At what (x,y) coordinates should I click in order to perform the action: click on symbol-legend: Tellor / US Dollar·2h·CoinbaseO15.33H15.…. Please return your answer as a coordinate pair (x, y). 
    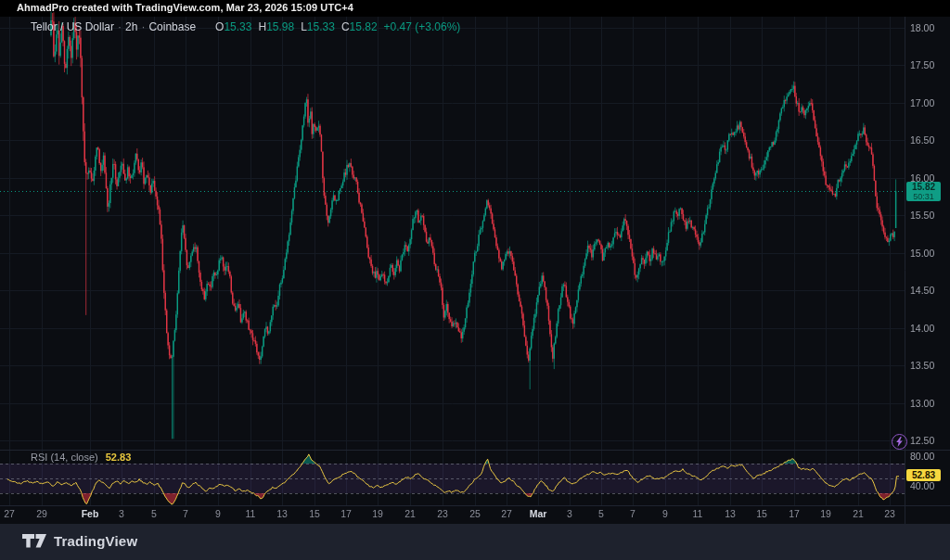
    Looking at the image, I should click on (245, 27).